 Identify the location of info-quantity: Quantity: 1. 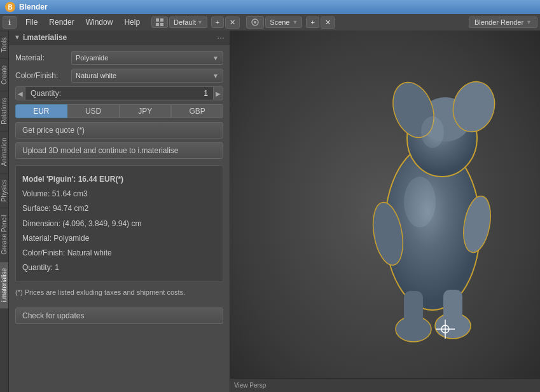
(120, 268).